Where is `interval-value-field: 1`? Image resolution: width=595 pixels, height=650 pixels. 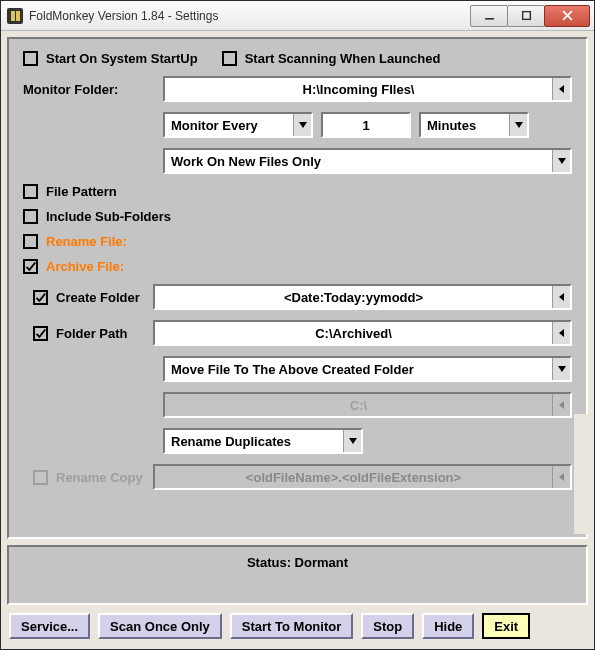
interval-value-field: 1 is located at coordinates (366, 125).